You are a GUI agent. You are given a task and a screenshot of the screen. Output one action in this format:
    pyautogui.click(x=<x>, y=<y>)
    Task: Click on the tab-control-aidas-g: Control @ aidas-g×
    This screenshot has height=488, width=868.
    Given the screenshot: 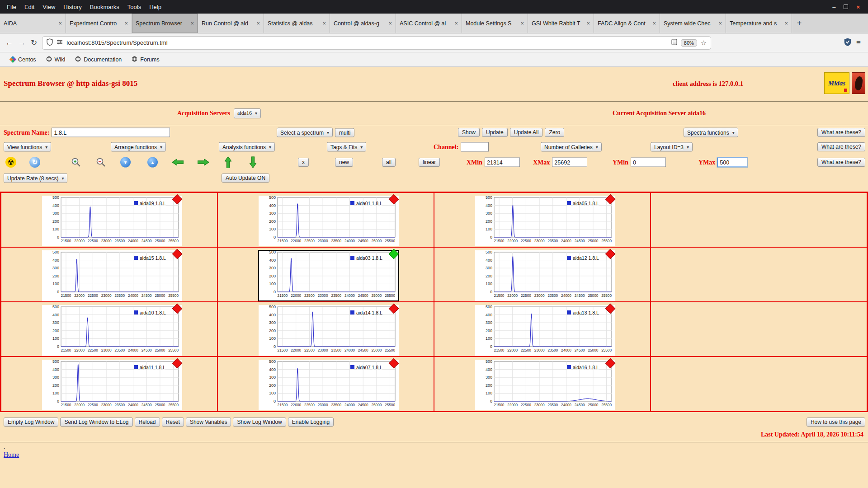 What is the action you would take?
    pyautogui.click(x=363, y=23)
    